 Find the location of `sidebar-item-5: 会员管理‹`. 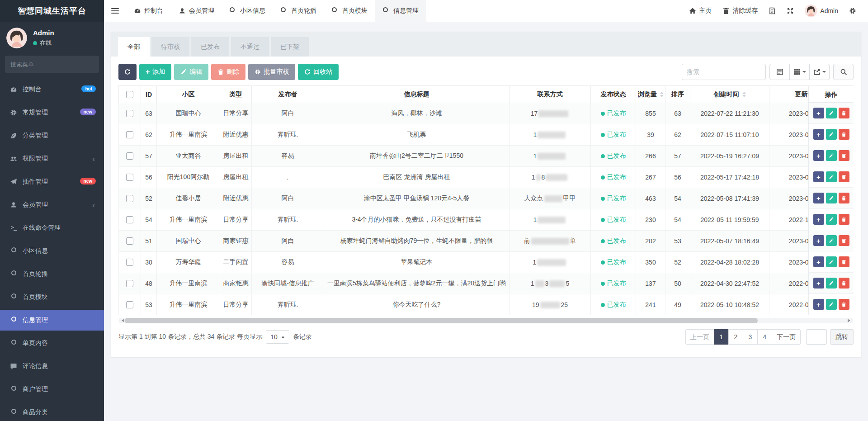

sidebar-item-5: 会员管理‹ is located at coordinates (52, 205).